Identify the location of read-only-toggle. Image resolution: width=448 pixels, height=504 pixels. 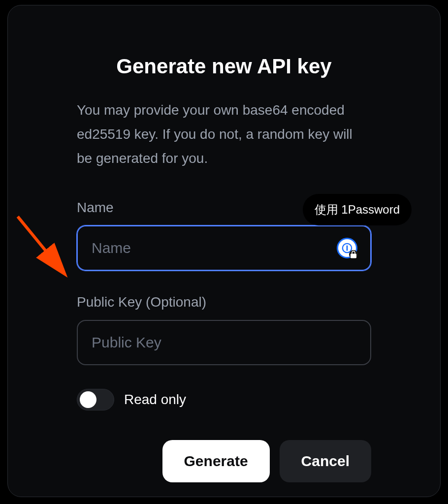
(96, 400).